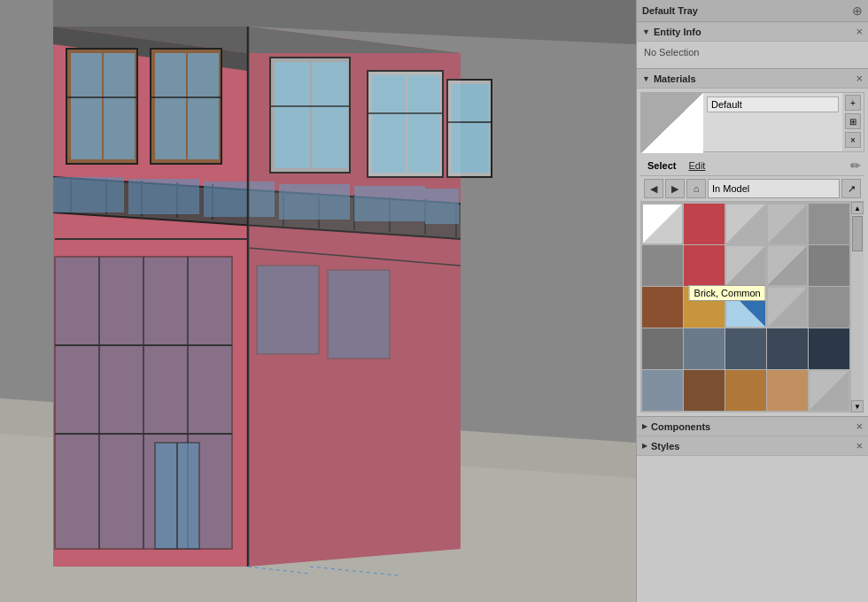  I want to click on components-triangle: ▶, so click(645, 427).